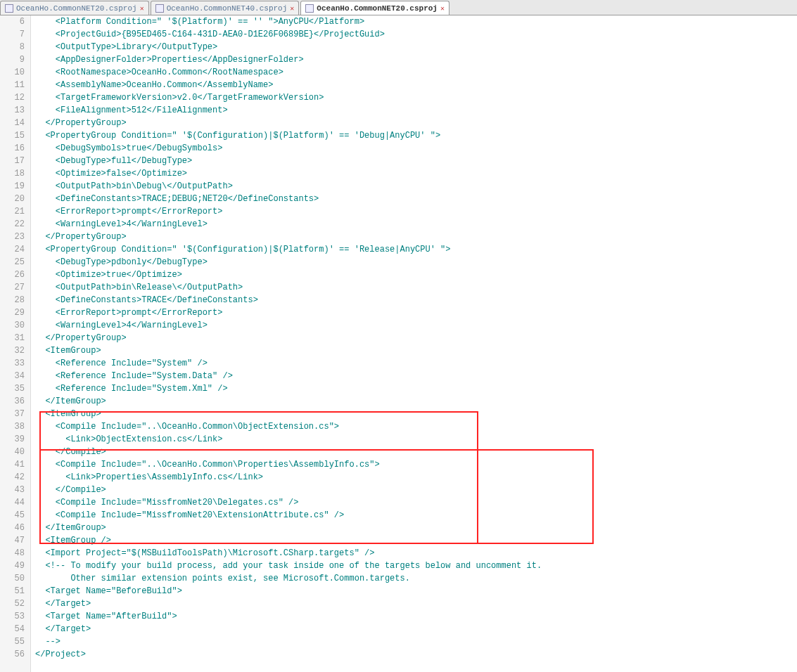  What do you see at coordinates (13, 515) in the screenshot?
I see `line-number: 45` at bounding box center [13, 515].